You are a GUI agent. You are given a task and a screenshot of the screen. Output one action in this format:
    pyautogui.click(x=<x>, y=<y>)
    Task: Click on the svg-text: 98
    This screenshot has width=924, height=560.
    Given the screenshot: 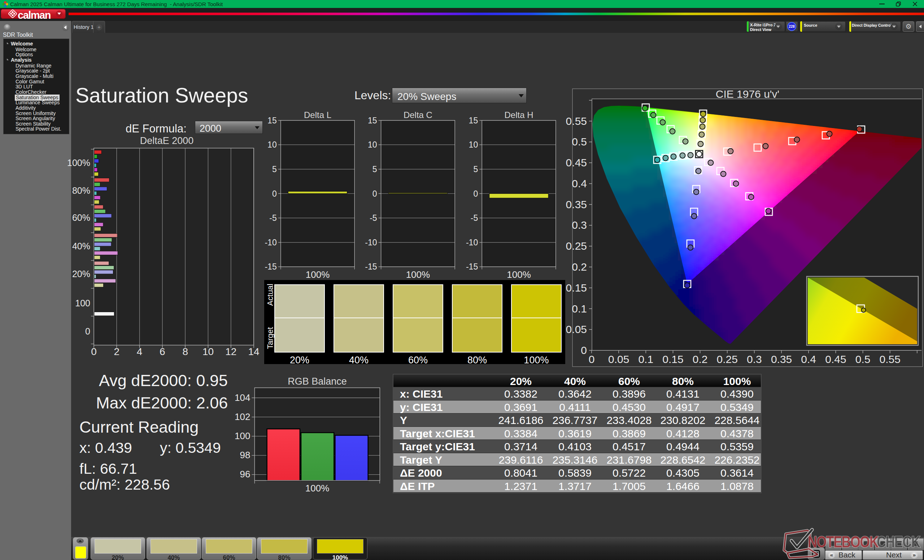 What is the action you would take?
    pyautogui.click(x=245, y=455)
    